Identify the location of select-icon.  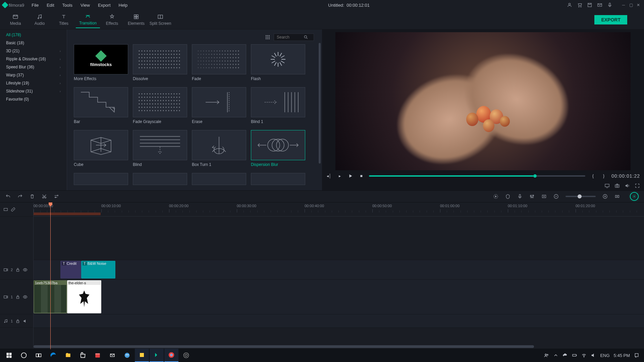
(6, 209).